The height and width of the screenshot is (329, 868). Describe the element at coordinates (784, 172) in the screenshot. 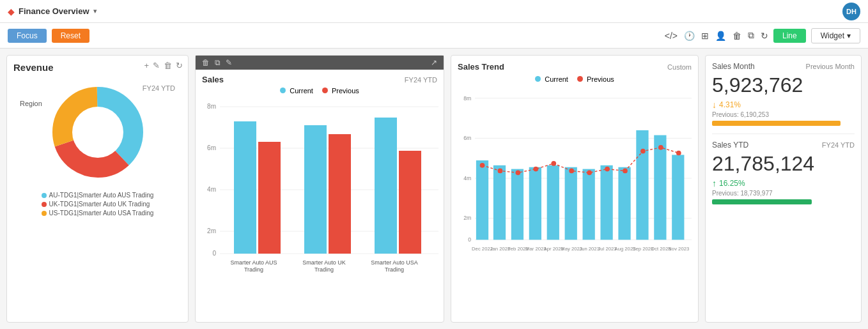

I see `kpi-sales-ytd: Sales YTD FY24 YTD 21,785,124 ↑ 16.25% P…` at that location.